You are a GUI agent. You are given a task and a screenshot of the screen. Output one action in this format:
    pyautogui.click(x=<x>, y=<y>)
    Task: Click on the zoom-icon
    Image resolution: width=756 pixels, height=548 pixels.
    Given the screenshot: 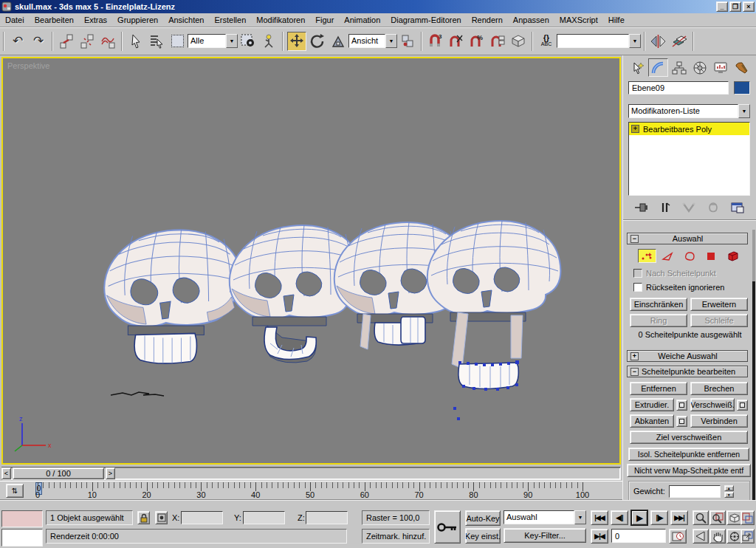 What is the action you would take?
    pyautogui.click(x=701, y=518)
    